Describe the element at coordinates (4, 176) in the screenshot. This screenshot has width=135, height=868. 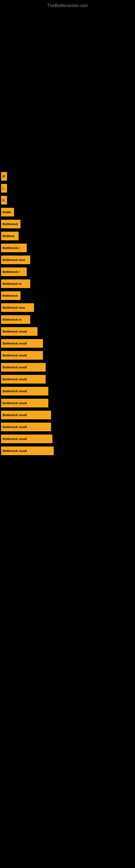
I see `result-label: B` at that location.